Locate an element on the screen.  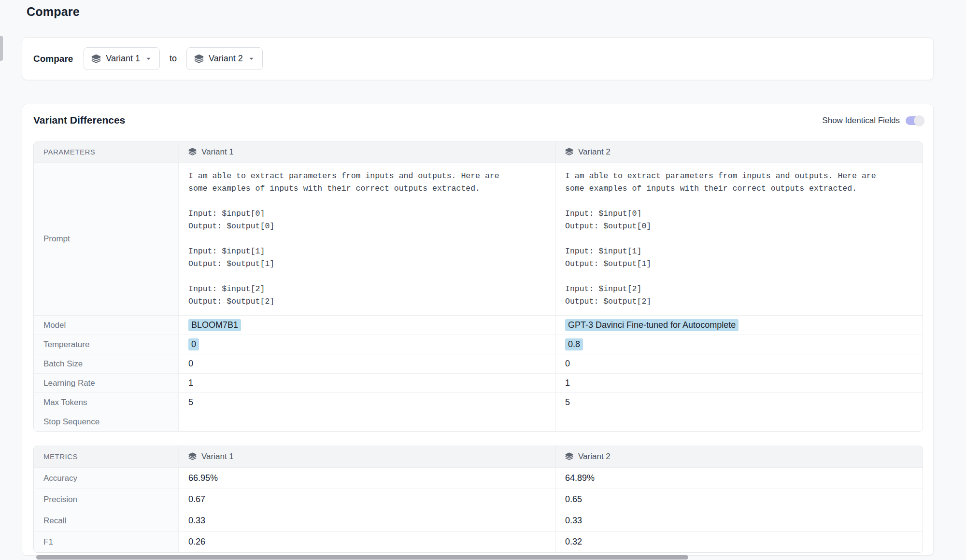
row-label: Batch Size is located at coordinates (63, 364).